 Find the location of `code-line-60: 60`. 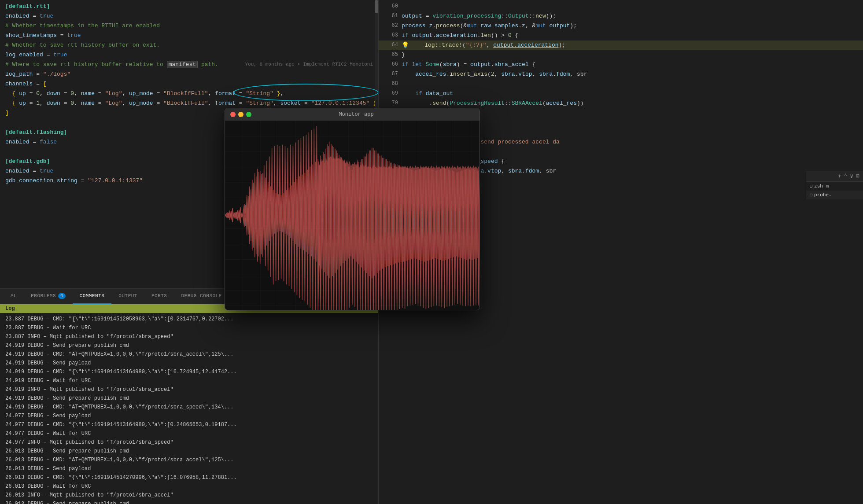

code-line-60: 60 is located at coordinates (621, 7).